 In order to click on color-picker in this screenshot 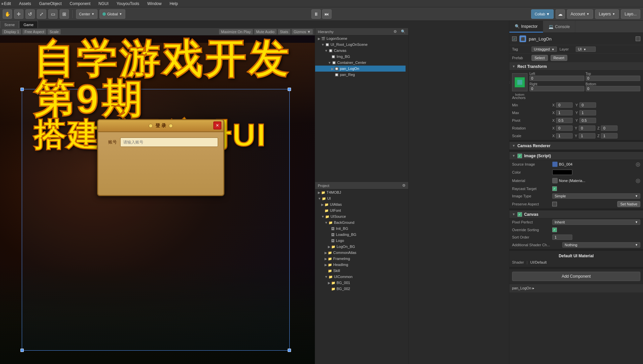, I will do `click(562, 172)`.